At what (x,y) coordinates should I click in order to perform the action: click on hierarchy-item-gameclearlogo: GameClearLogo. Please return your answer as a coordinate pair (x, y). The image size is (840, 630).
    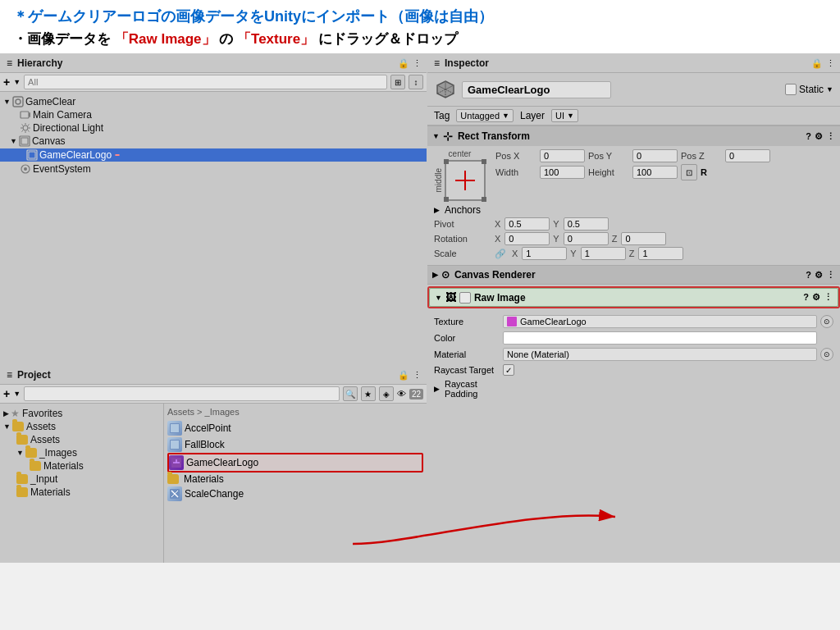
    Looking at the image, I should click on (213, 155).